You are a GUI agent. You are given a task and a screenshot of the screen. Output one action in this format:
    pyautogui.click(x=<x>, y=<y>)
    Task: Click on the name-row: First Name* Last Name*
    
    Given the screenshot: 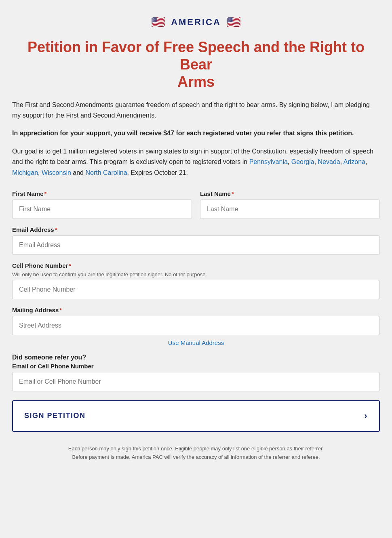 What is the action you would take?
    pyautogui.click(x=196, y=204)
    